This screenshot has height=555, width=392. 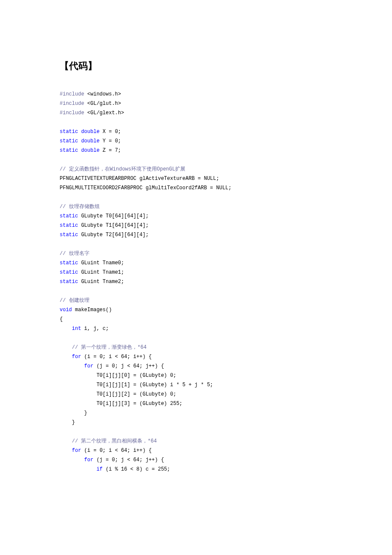 What do you see at coordinates (80, 207) in the screenshot?
I see `comment: // 纹理存储数组` at bounding box center [80, 207].